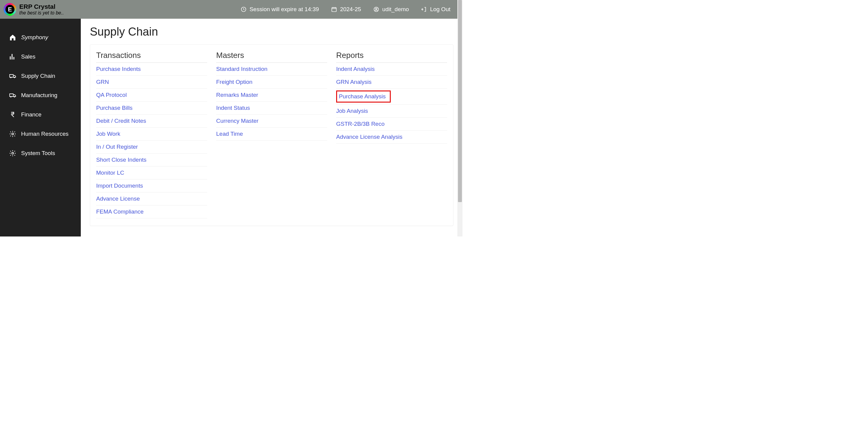 The height and width of the screenshot is (441, 868). What do you see at coordinates (152, 173) in the screenshot?
I see `link-monitor-lc: Monitor LC` at bounding box center [152, 173].